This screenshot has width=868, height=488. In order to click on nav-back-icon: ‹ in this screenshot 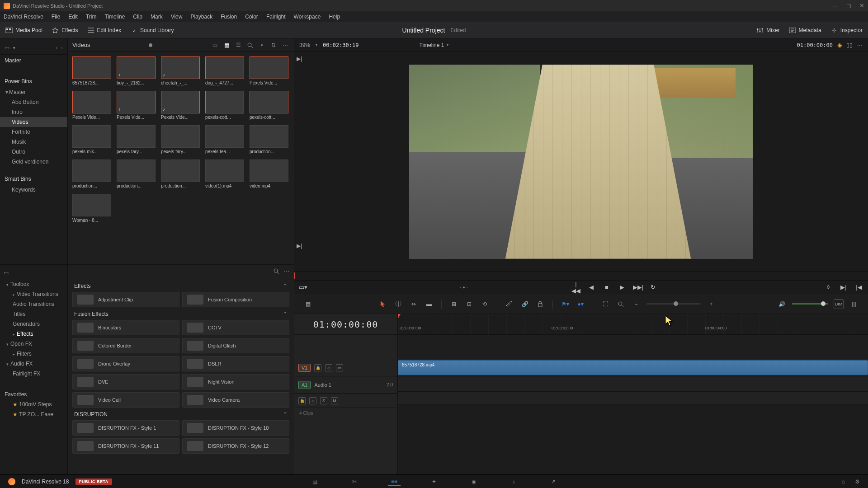, I will do `click(57, 48)`.